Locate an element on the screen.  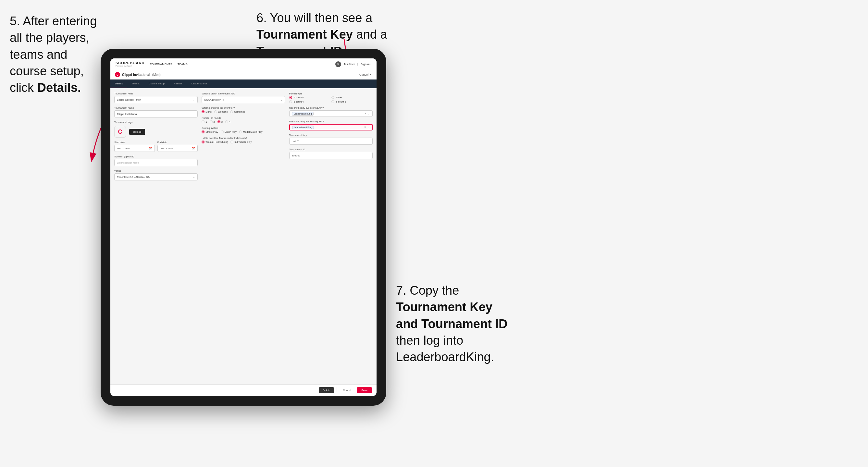
division-label: Which division is the event for? is located at coordinates (243, 94).